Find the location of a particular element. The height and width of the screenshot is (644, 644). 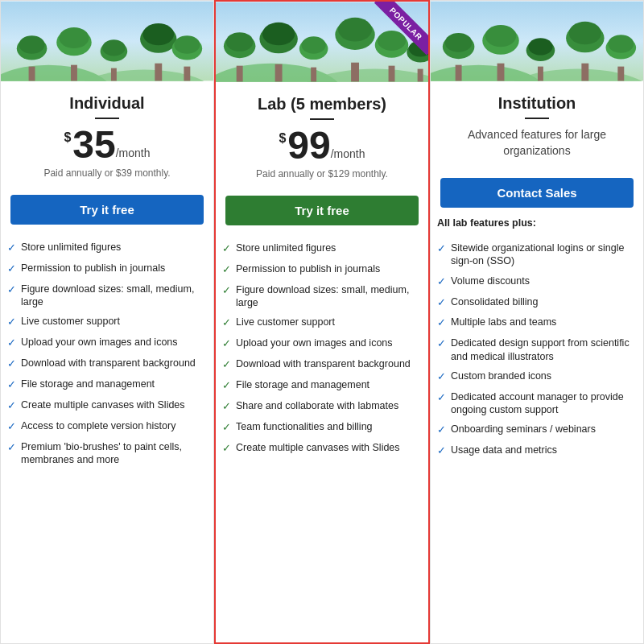

feature-item: ✓Dedicated account manager to provide on… is located at coordinates (537, 404).